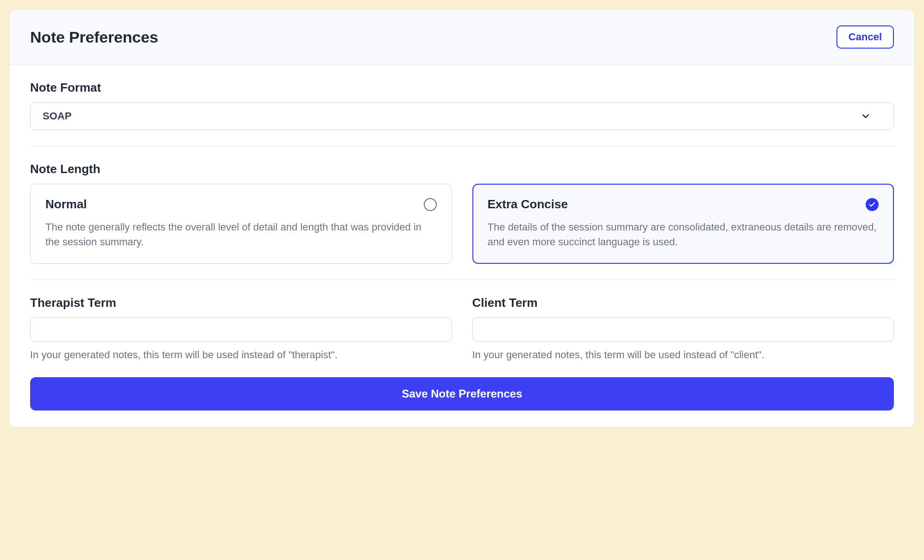 The image size is (924, 560). I want to click on client-term-helper: In your generated notes, this term will …, so click(684, 355).